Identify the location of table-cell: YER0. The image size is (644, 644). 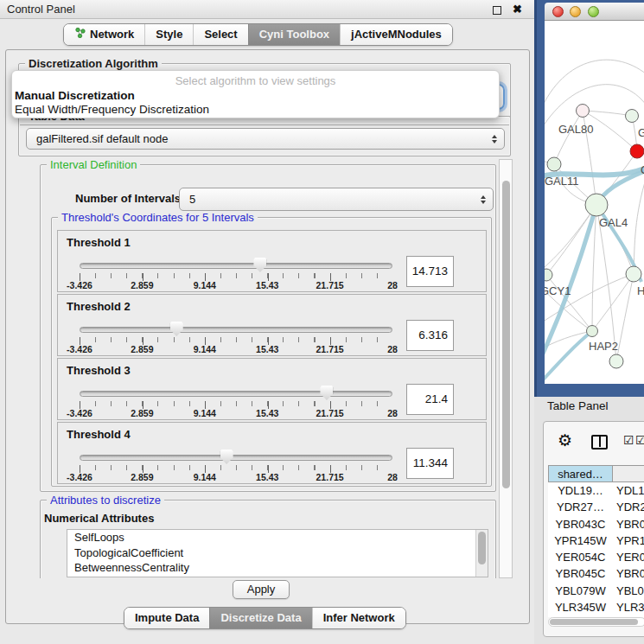
(628, 557).